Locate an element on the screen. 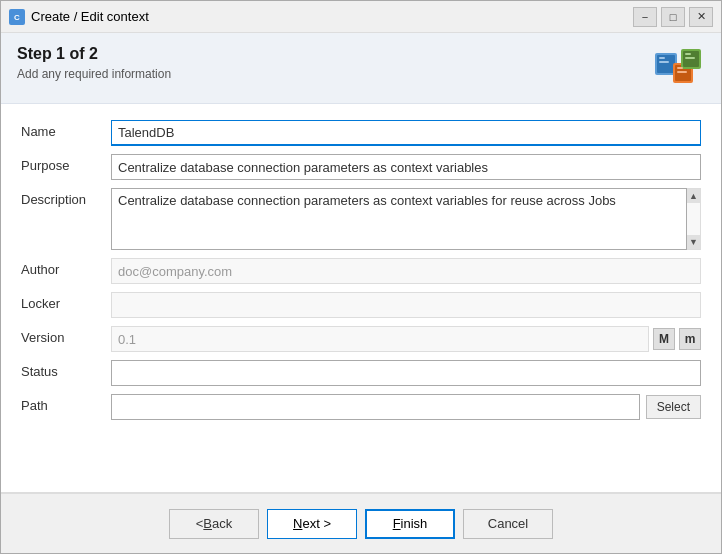 This screenshot has height=554, width=722. scrollbar-track is located at coordinates (694, 219).